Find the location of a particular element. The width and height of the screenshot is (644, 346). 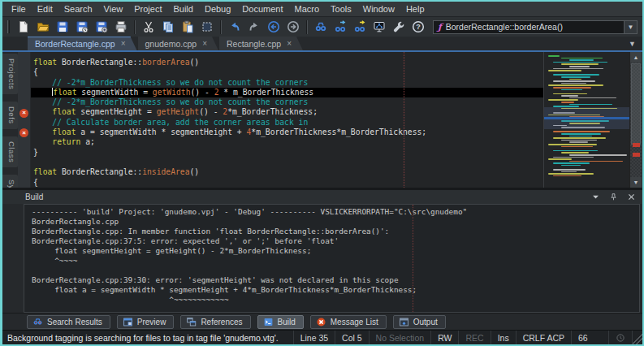

build-close-icon is located at coordinates (632, 197).